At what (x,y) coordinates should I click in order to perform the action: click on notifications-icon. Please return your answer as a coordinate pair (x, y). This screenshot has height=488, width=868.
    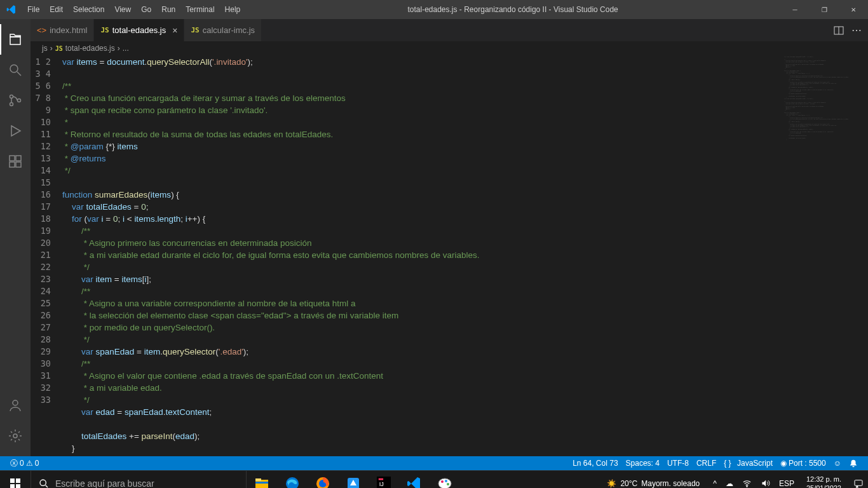
    Looking at the image, I should click on (853, 463).